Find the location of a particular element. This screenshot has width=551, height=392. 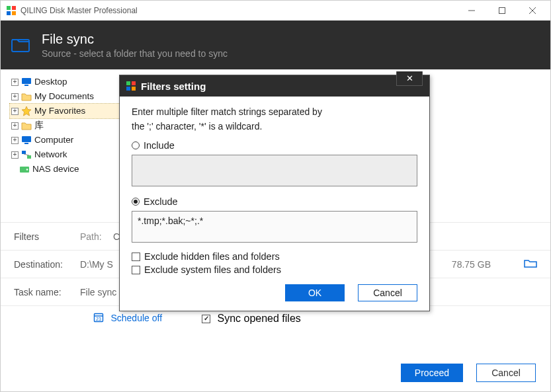

sync-opened-label: Sync opened files is located at coordinates (259, 319).